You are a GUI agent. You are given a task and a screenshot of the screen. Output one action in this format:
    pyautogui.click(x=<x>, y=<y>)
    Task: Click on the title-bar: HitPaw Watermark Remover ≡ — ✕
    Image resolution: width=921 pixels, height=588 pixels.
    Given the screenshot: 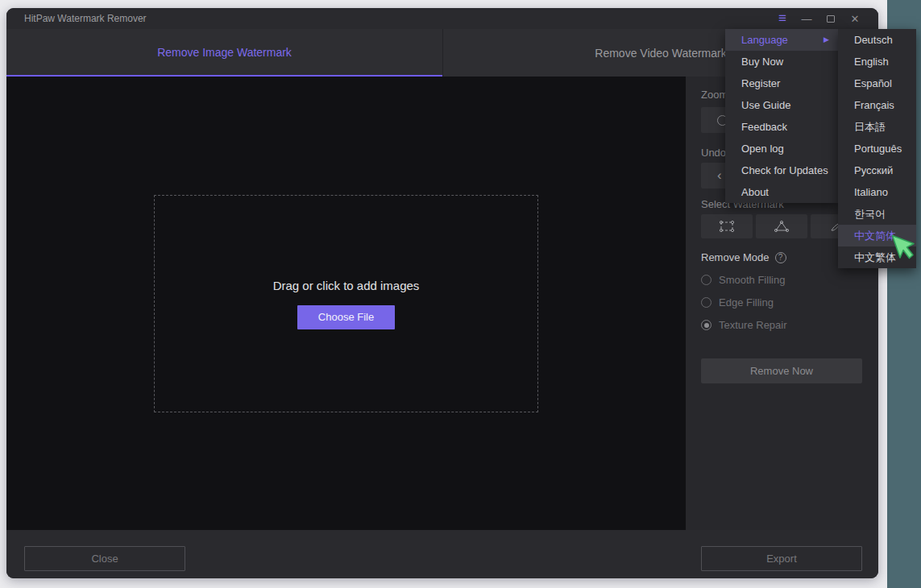 What is the action you would take?
    pyautogui.click(x=442, y=19)
    